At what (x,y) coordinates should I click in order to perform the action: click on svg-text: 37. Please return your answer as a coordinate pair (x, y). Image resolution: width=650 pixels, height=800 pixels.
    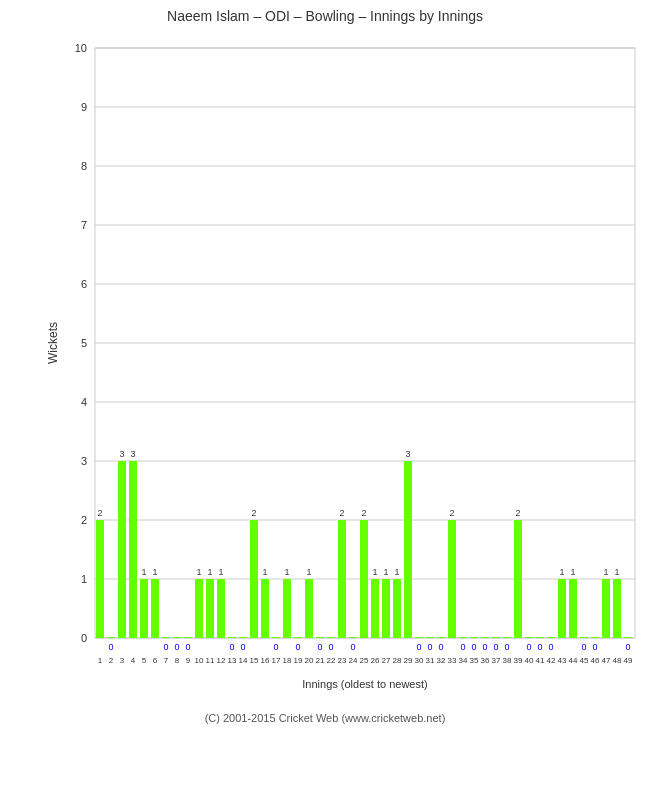
    Looking at the image, I should click on (496, 660).